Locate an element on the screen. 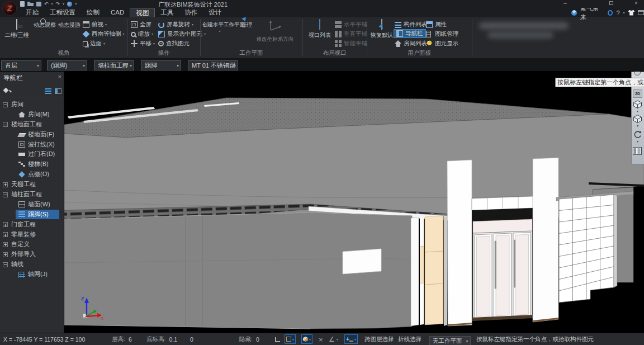  help-button: ? is located at coordinates (618, 13).